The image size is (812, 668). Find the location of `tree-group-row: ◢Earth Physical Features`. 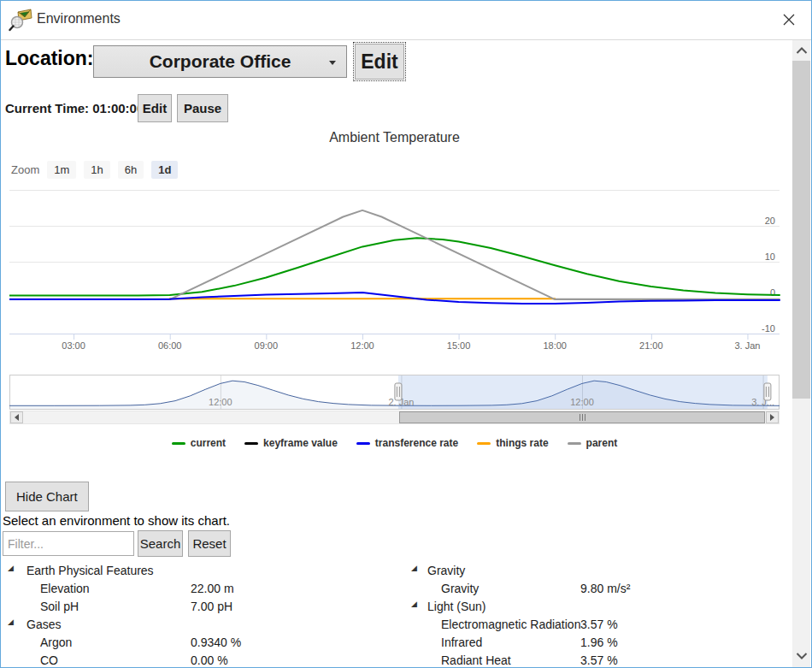

tree-group-row: ◢Earth Physical Features is located at coordinates (202, 570).